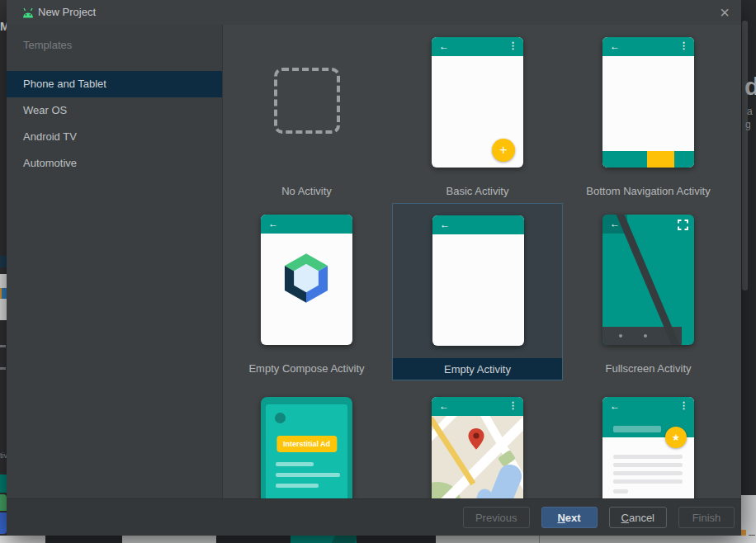 This screenshot has height=543, width=756. What do you see at coordinates (649, 368) in the screenshot?
I see `template-label: Fullscreen Activity` at bounding box center [649, 368].